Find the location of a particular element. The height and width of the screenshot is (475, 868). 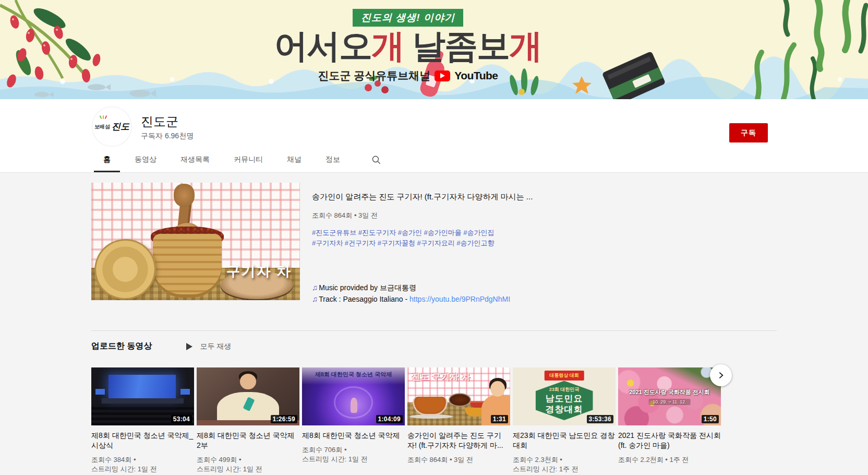

video-duration: 1:26:59 is located at coordinates (284, 419).